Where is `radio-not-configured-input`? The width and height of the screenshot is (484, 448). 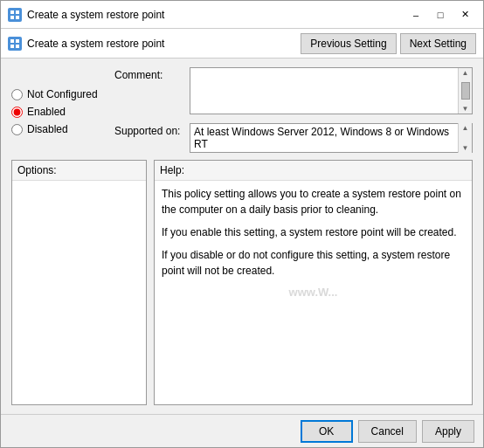 radio-not-configured-input is located at coordinates (17, 94).